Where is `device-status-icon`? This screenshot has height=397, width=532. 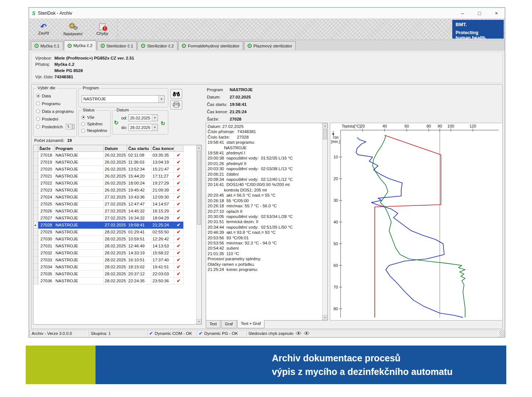
device-status-icon is located at coordinates (103, 46).